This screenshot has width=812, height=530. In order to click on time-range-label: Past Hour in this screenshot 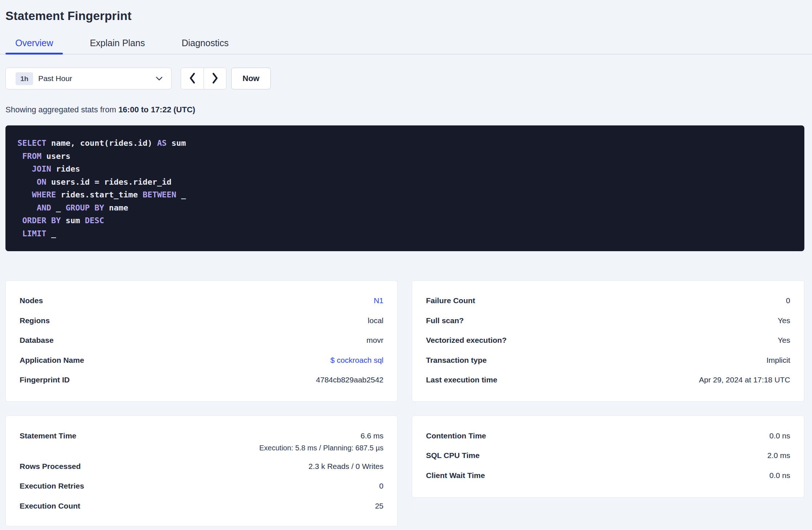, I will do `click(55, 79)`.